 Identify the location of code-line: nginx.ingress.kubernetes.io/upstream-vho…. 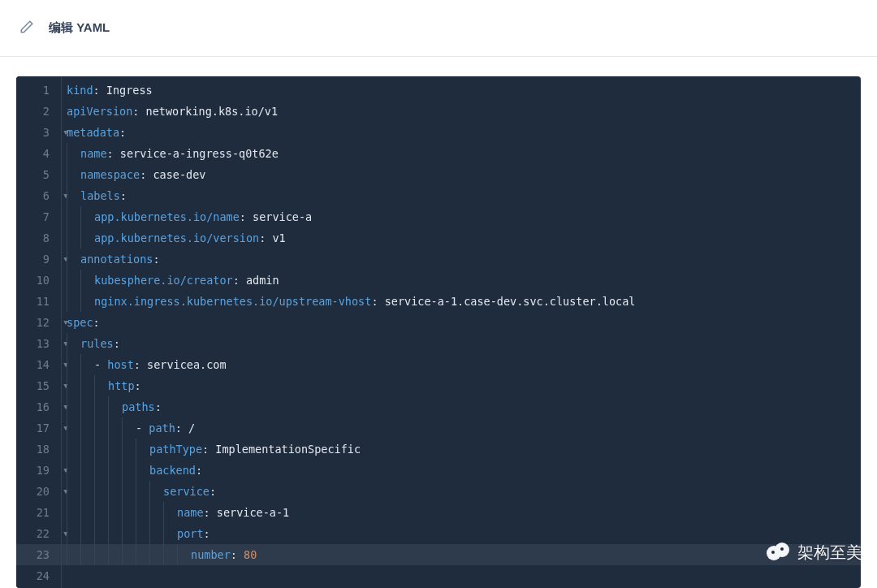
(461, 301).